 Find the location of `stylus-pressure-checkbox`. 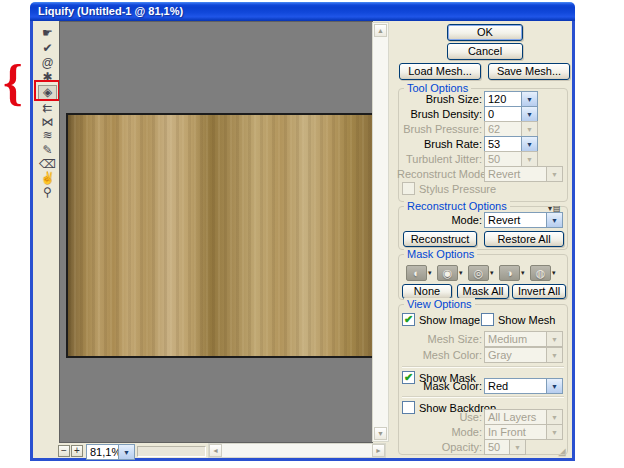

stylus-pressure-checkbox is located at coordinates (408, 188).